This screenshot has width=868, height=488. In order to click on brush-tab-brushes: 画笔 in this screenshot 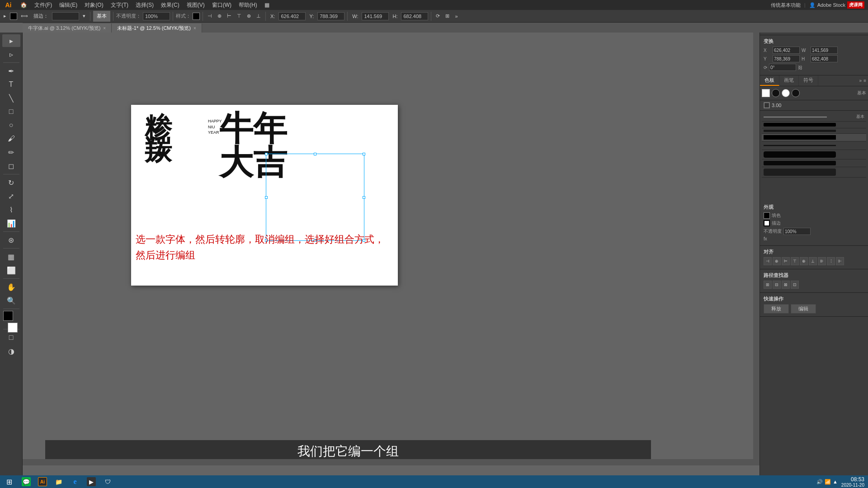, I will do `click(789, 80)`.